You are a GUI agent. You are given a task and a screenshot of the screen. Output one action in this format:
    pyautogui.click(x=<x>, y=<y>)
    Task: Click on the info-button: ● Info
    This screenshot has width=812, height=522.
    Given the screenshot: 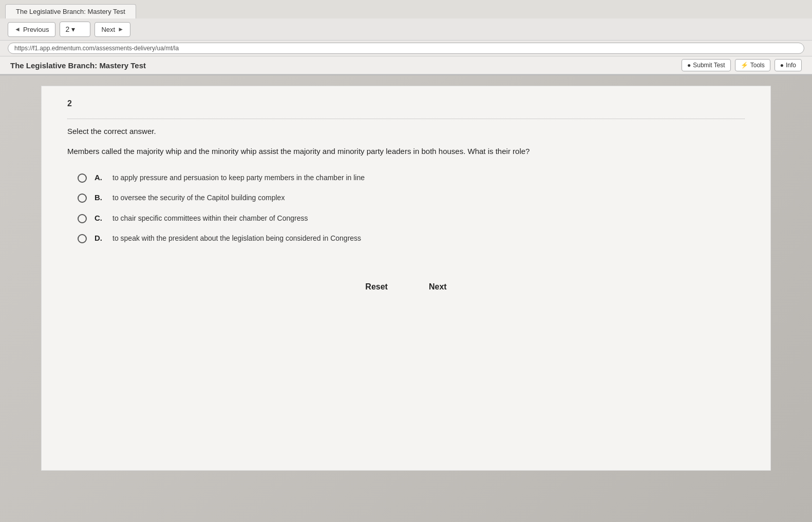 What is the action you would take?
    pyautogui.click(x=788, y=65)
    